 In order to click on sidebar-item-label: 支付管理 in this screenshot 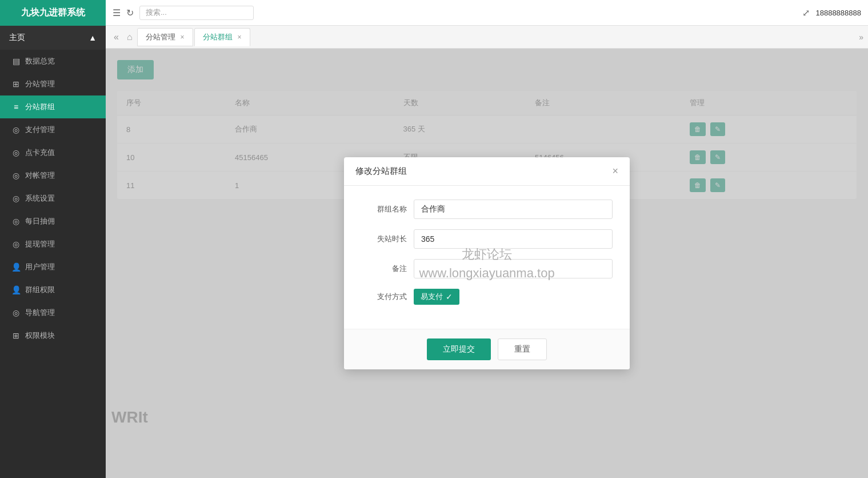, I will do `click(40, 130)`.